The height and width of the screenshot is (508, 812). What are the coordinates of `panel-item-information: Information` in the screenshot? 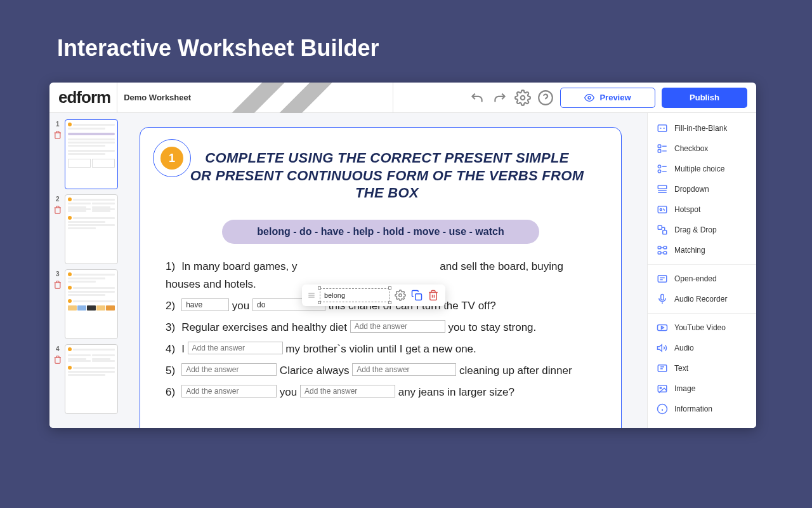 It's located at (702, 409).